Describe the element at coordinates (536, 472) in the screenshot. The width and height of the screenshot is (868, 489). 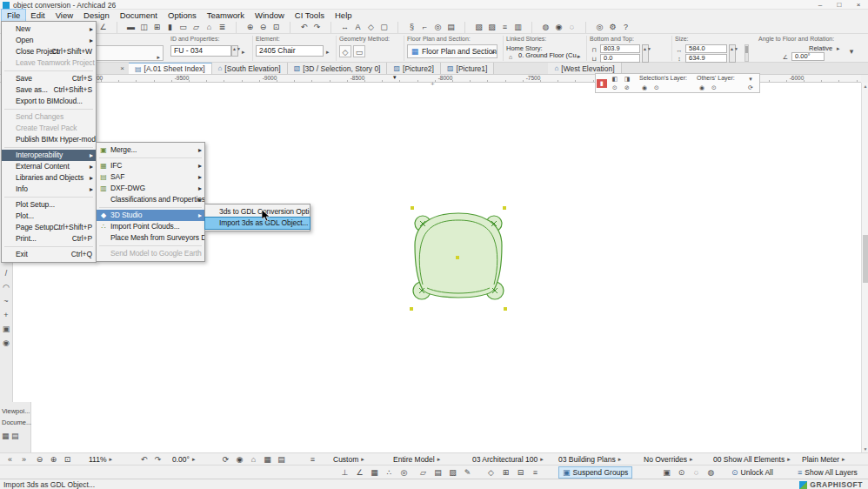
I see `element-order-icon: ≡` at that location.